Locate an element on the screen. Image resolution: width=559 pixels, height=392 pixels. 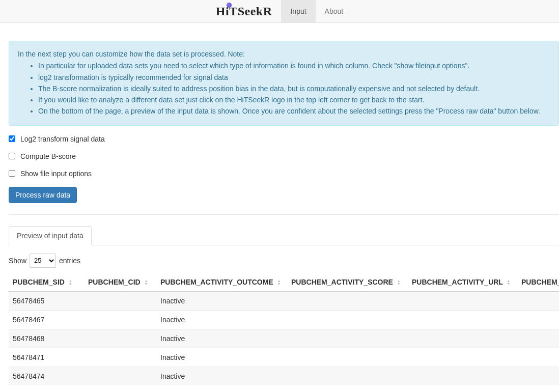
table-cell: 56478467 is located at coordinates (46, 320).